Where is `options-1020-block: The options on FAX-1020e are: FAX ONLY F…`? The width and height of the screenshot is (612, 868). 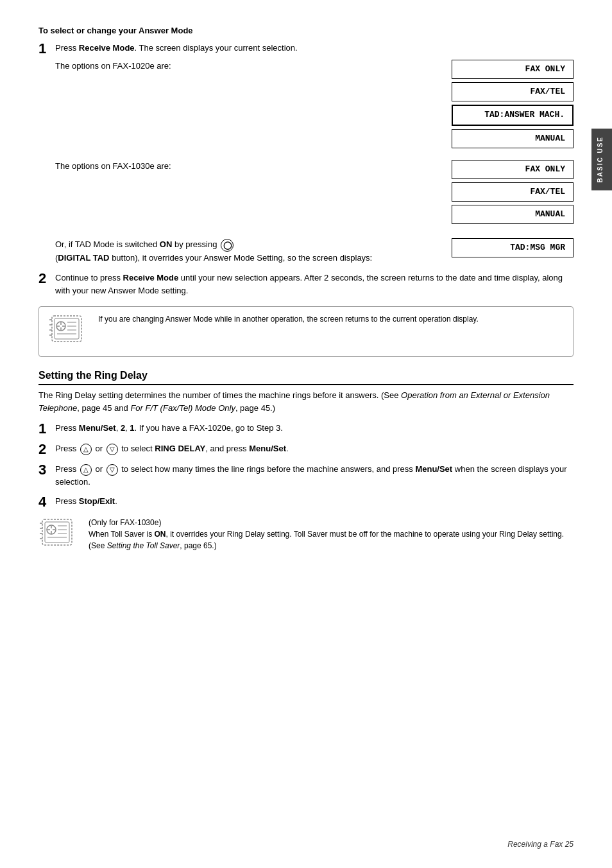
options-1020-block: The options on FAX-1020e are: FAX ONLY F… is located at coordinates (314, 104).